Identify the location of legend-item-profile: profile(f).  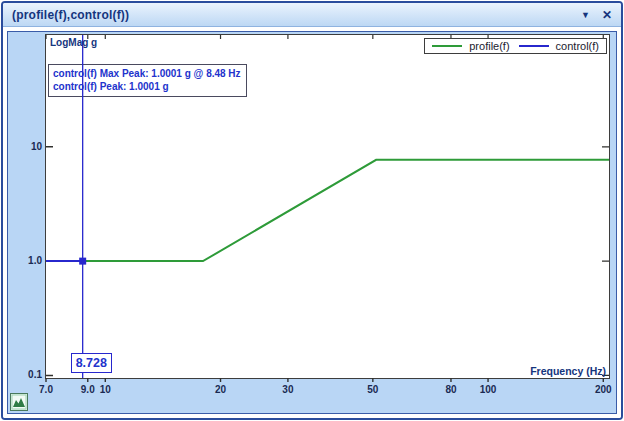
(470, 46).